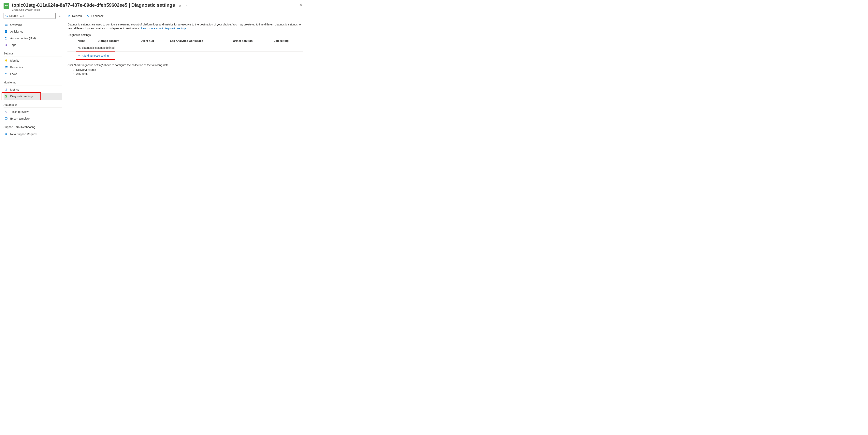  I want to click on list-item: AllMetrics, so click(190, 74).